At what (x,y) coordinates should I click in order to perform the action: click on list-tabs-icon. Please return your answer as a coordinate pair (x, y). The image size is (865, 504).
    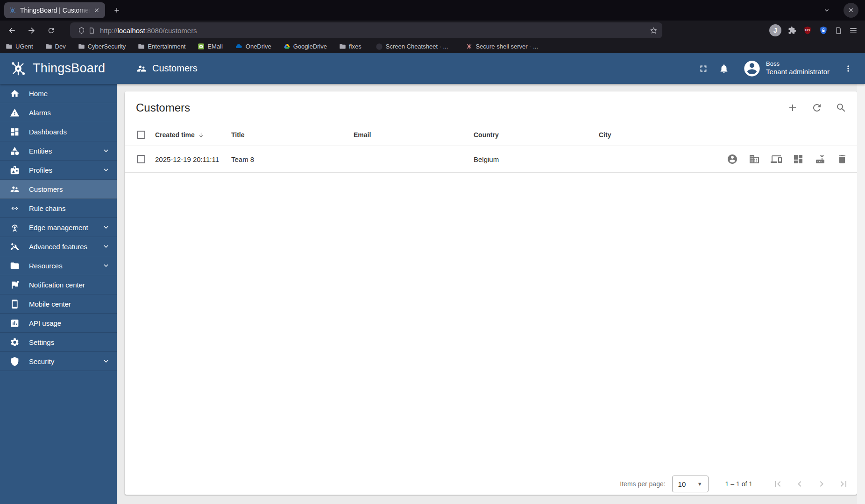
    Looking at the image, I should click on (827, 10).